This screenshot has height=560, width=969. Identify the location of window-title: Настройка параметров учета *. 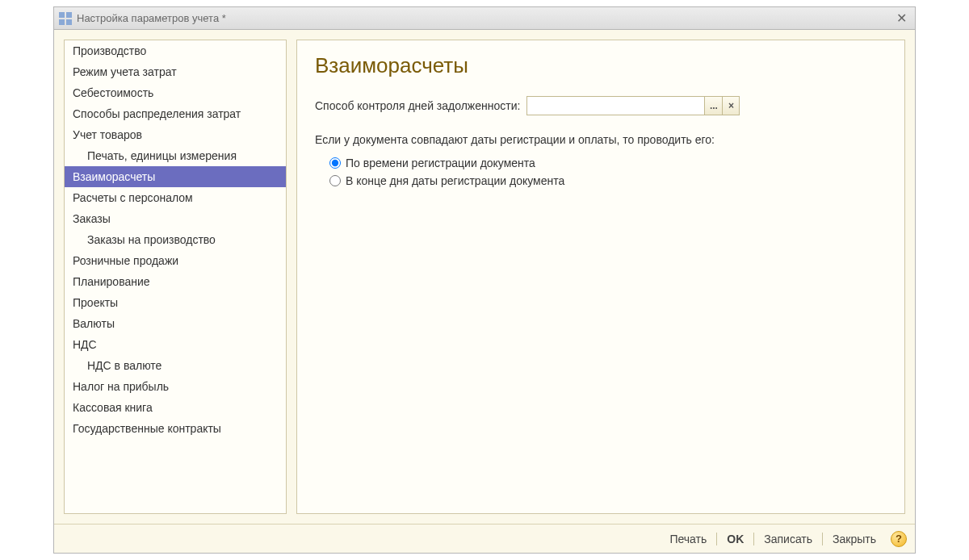
(152, 18).